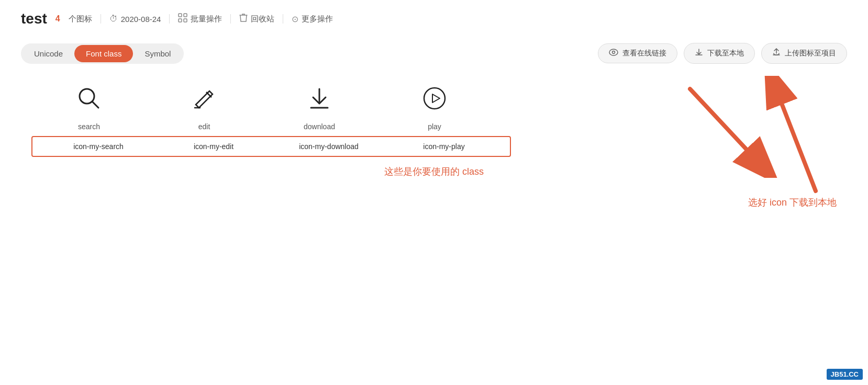 The height and width of the screenshot is (385, 868). I want to click on icon-item-search: search, so click(89, 108).